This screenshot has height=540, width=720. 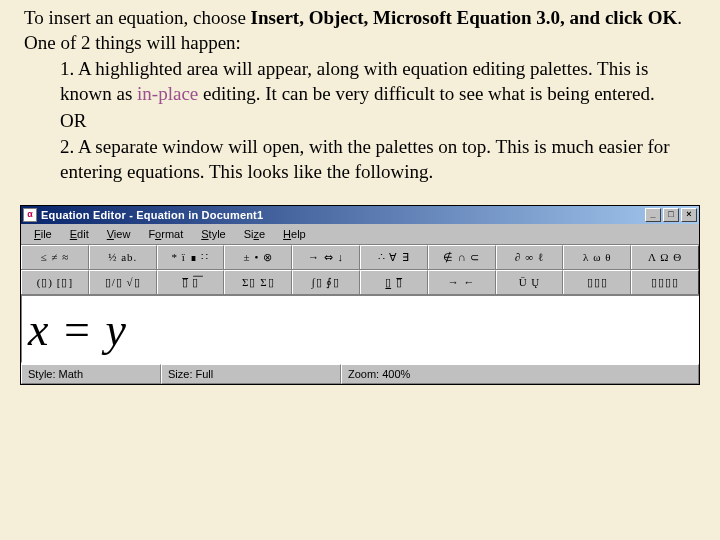 What do you see at coordinates (360, 270) in the screenshot?
I see `palette-toolbar: ≤ ≠ ≈ ½ ab. * ï ∎ ∷ ± • ⊗ → ⇔ ↓ ∴ ∀ ∃ ∉ …` at bounding box center [360, 270].